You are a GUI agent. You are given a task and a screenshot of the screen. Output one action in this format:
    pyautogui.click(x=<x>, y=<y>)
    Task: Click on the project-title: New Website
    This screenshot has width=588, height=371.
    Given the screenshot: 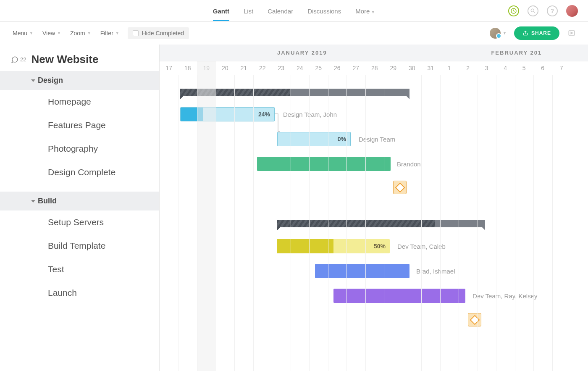 What is the action you would take?
    pyautogui.click(x=65, y=60)
    